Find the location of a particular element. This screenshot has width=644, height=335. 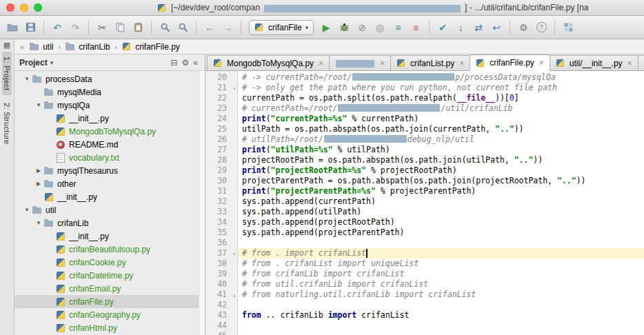

tree-item-vocabulary-txt: vocabulary.txt is located at coordinates (110, 157).